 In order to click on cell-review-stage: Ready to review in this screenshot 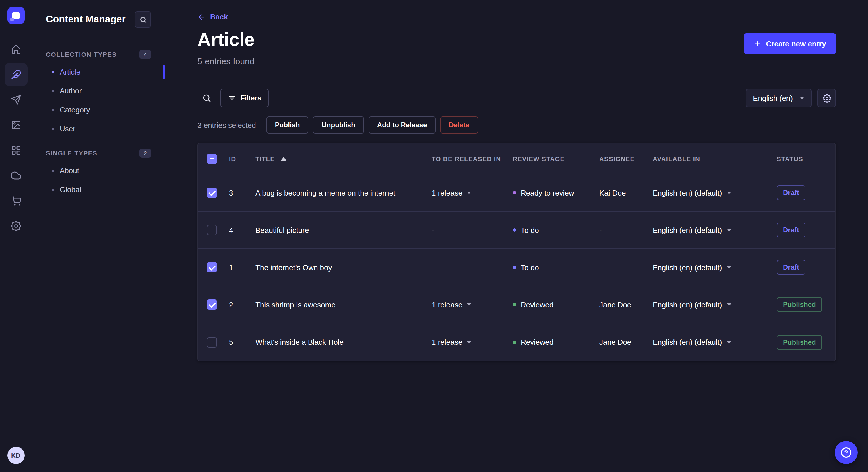, I will do `click(553, 193)`.